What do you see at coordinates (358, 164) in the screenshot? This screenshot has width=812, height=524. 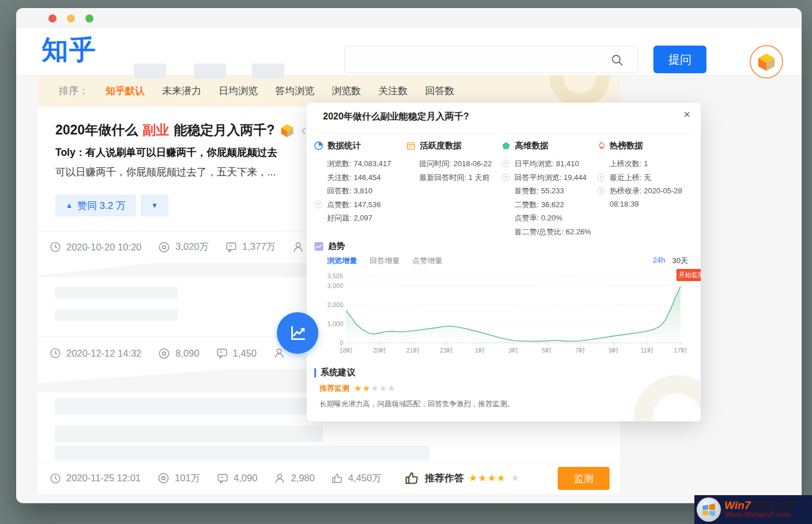 I see `stat-row: 浏览数: 74,083,417` at bounding box center [358, 164].